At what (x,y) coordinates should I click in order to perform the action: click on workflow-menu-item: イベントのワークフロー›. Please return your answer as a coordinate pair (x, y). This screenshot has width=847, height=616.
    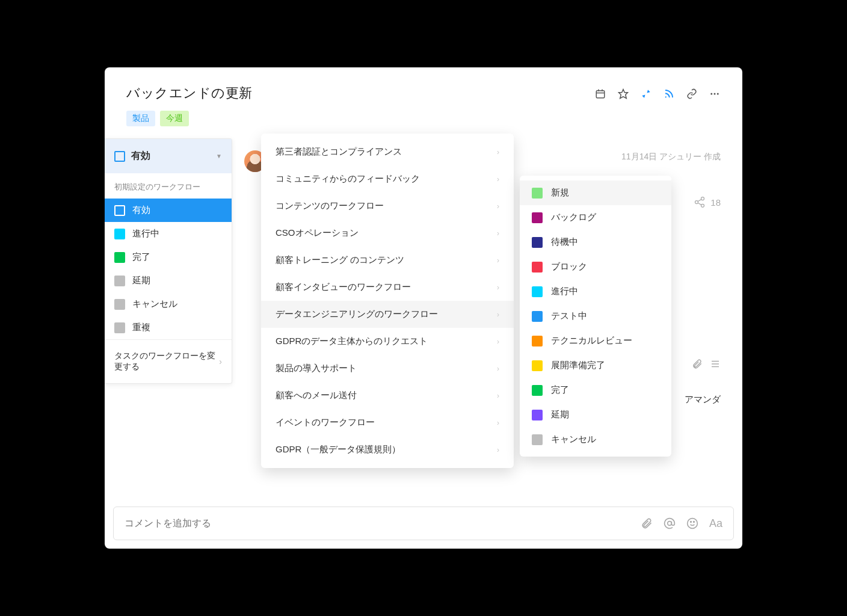
    Looking at the image, I should click on (387, 422).